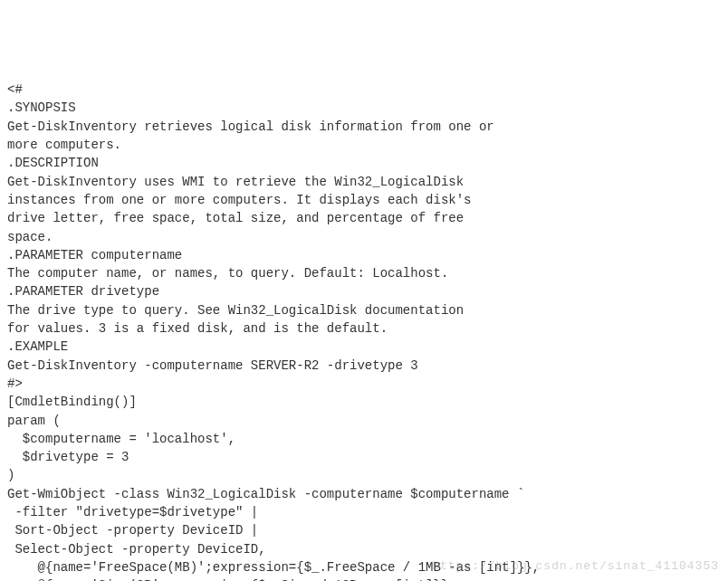  I want to click on code-line: param (, so click(364, 421).